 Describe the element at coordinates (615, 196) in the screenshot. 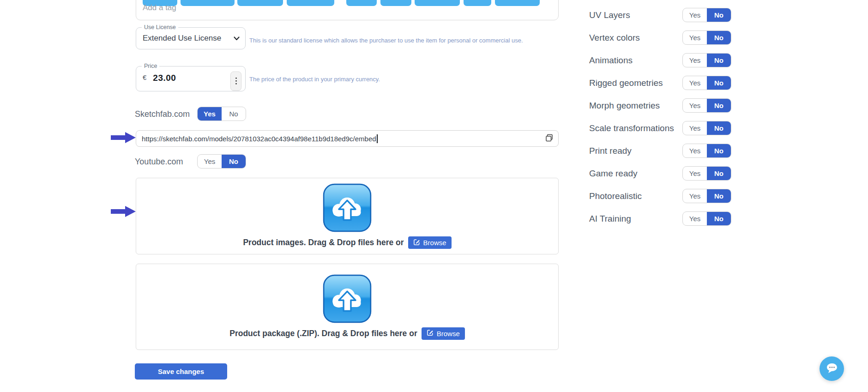

I see `attribute-label: Photorealistic` at that location.